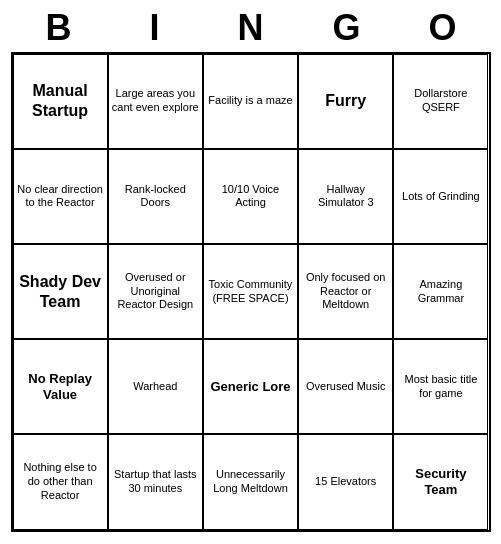 This screenshot has height=544, width=501. Describe the element at coordinates (440, 102) in the screenshot. I see `bingo-cell-4: Dollarstore QSERF` at that location.